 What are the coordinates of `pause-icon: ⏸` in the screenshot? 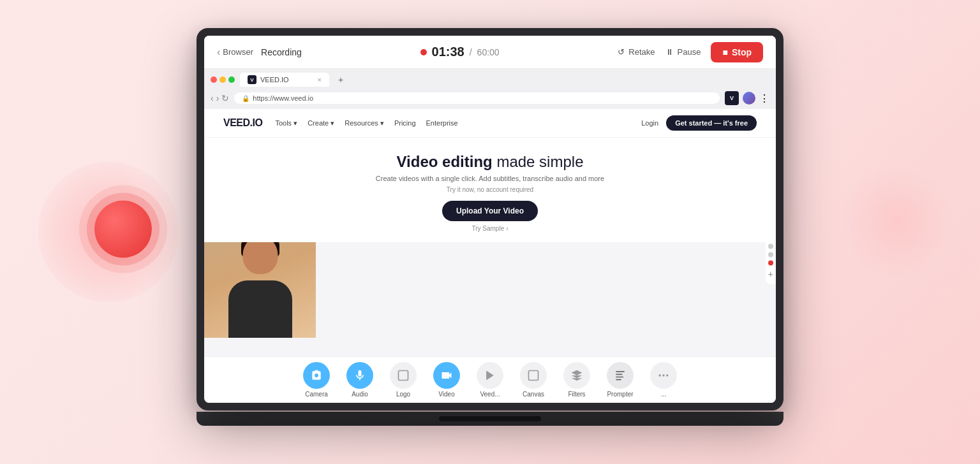 It's located at (670, 52).